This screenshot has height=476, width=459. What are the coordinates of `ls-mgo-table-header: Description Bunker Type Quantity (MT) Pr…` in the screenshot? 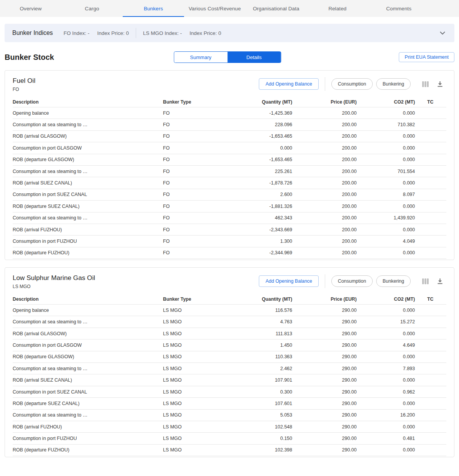 It's located at (229, 299).